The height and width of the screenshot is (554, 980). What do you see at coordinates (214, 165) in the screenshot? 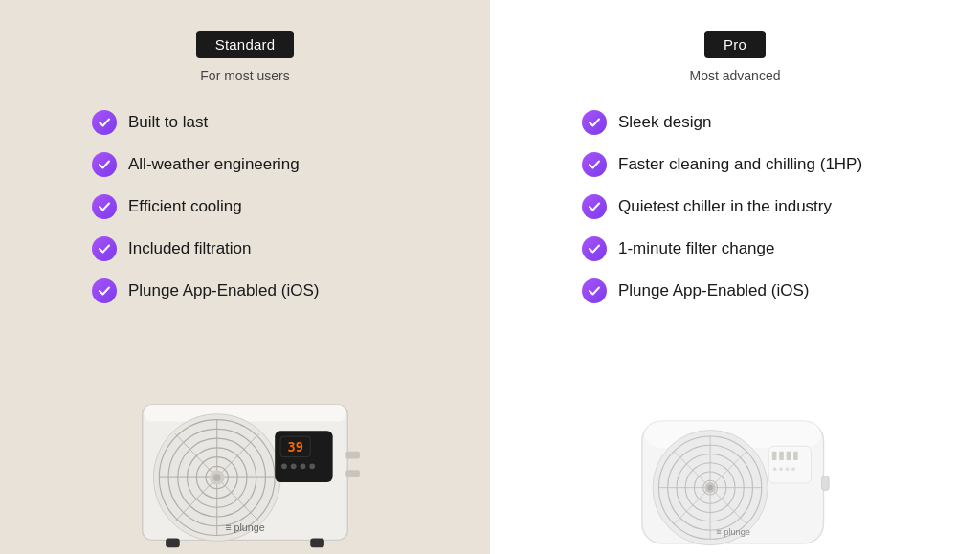
I see `feature-text: All-weather engineering` at bounding box center [214, 165].